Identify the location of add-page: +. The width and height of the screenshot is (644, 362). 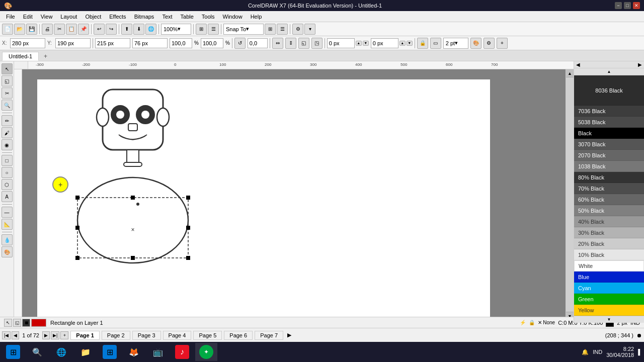
(64, 335).